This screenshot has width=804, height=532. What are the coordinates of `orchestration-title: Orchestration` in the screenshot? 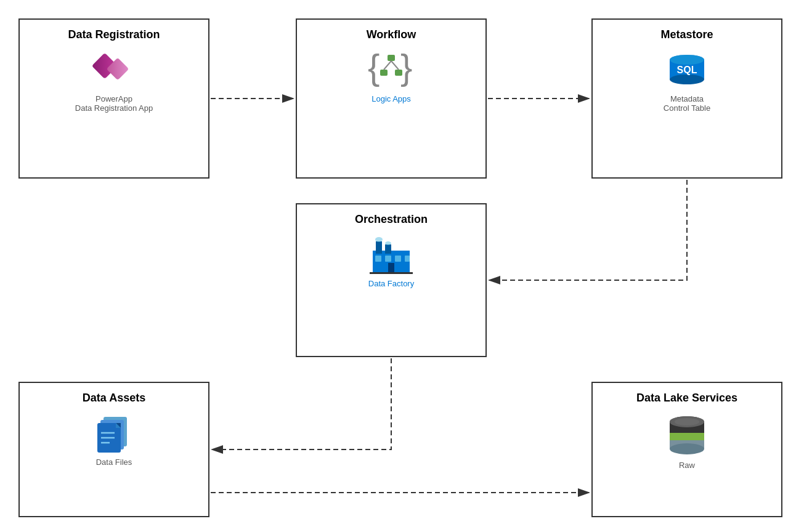 It's located at (391, 219).